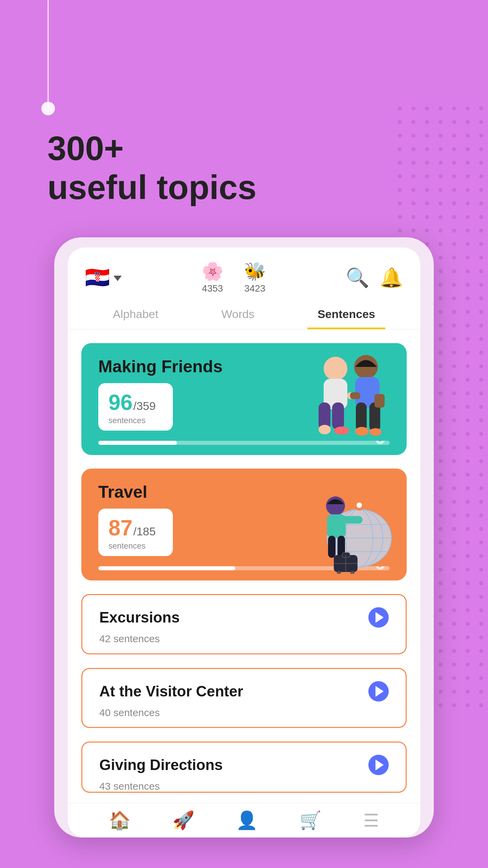 The height and width of the screenshot is (868, 488). Describe the element at coordinates (234, 277) in the screenshot. I see `header-stats: 🌸 4353 🐝 3423` at that location.